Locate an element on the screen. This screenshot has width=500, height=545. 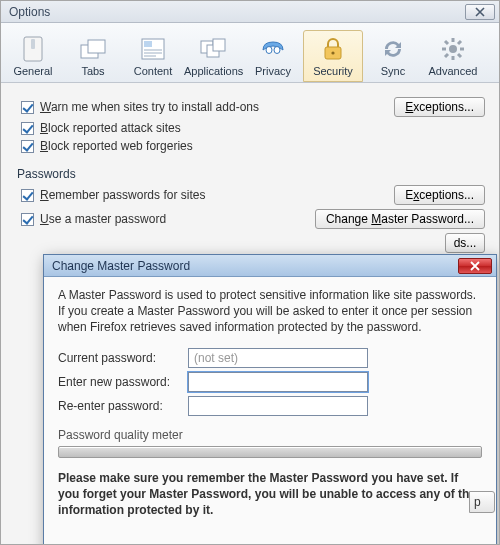
help-button-partial: p is located at coordinates (482, 502).